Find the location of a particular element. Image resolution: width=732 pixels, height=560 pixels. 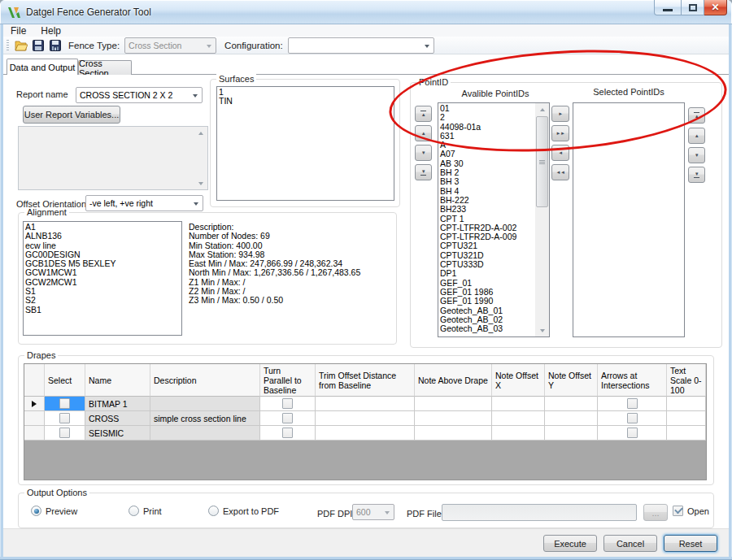

available-pointid-item: BH 3 is located at coordinates (487, 182).